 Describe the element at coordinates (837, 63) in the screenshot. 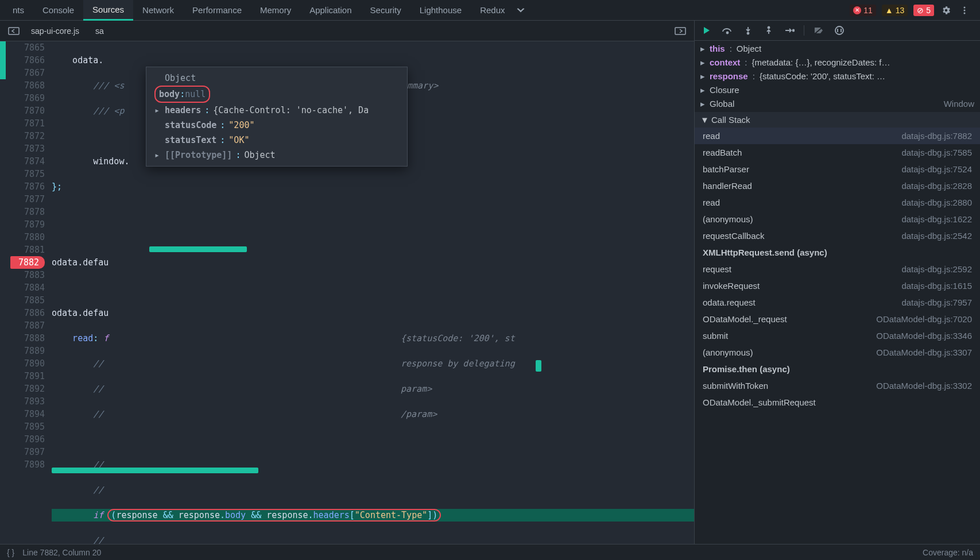

I see `scope-context: ▸context:{metadata: {…}, recognizeDates:…` at that location.